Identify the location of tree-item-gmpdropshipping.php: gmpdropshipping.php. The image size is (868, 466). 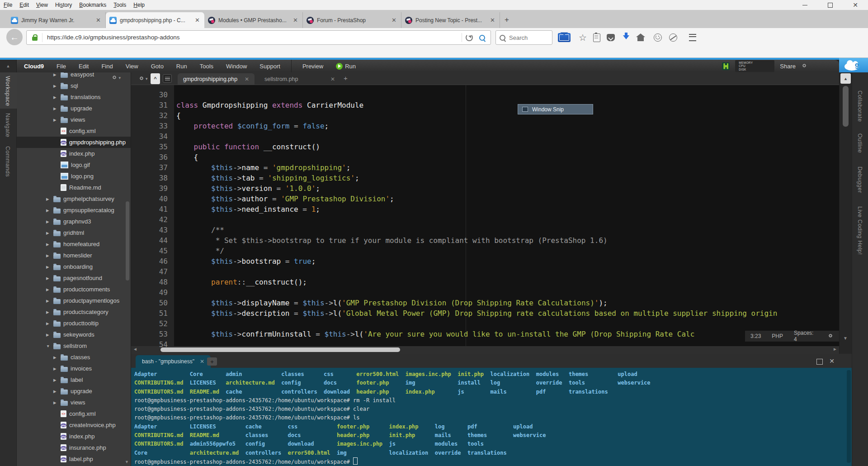
(74, 142).